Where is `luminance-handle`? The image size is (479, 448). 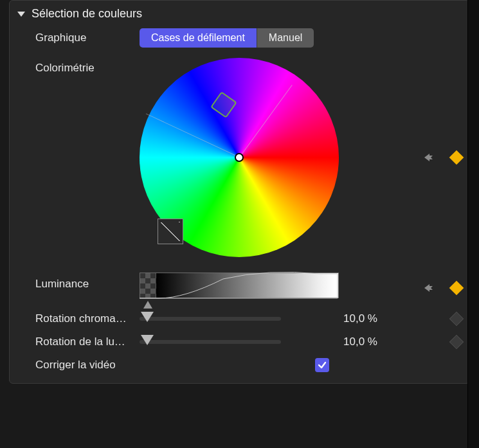
luminance-handle is located at coordinates (148, 305).